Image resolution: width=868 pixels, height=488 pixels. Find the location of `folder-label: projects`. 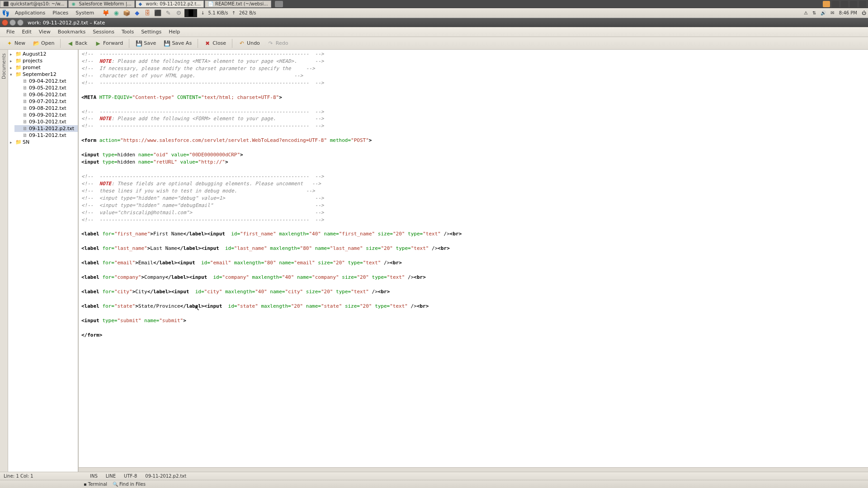

folder-label: projects is located at coordinates (33, 61).